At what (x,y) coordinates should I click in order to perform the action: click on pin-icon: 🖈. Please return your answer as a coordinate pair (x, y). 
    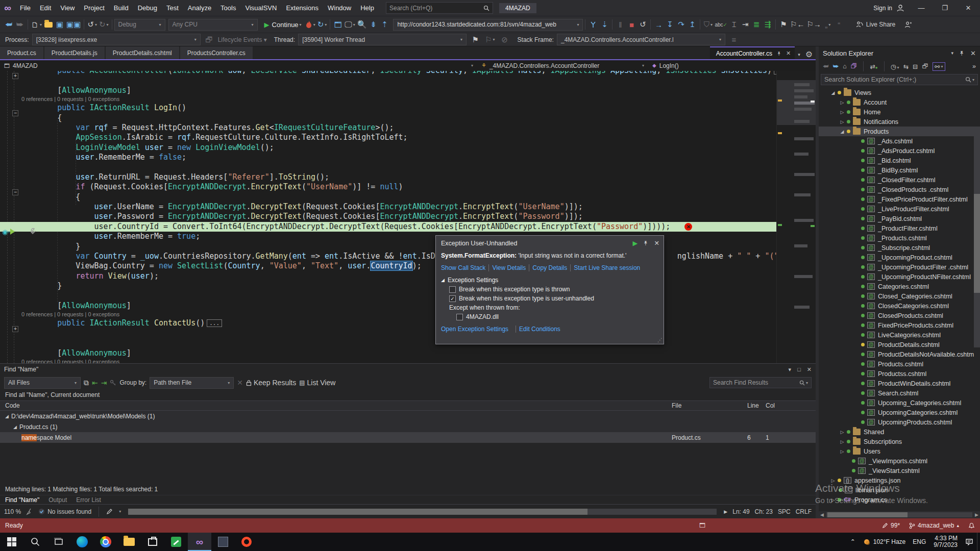
    Looking at the image, I should click on (646, 243).